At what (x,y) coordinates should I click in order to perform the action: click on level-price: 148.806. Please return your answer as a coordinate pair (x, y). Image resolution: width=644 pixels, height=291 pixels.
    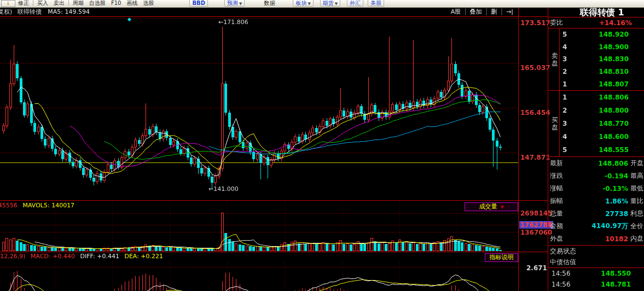
    Looking at the image, I should click on (614, 97).